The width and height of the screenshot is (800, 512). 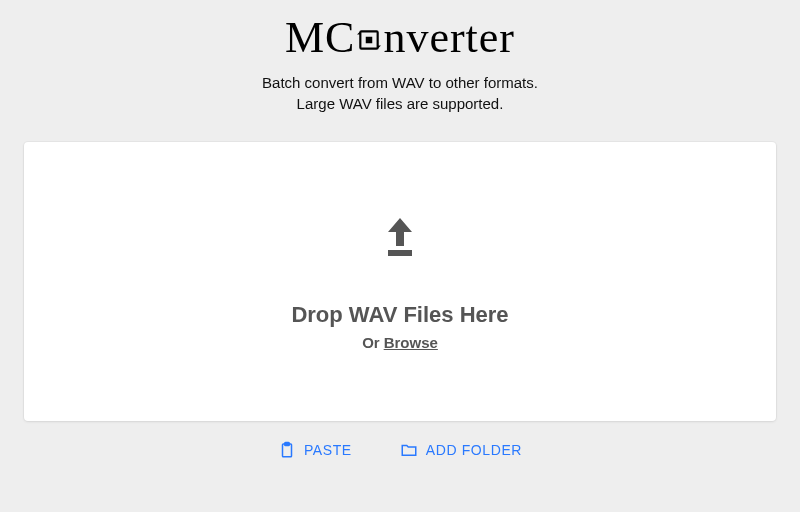 What do you see at coordinates (400, 238) in the screenshot?
I see `upload-icon` at bounding box center [400, 238].